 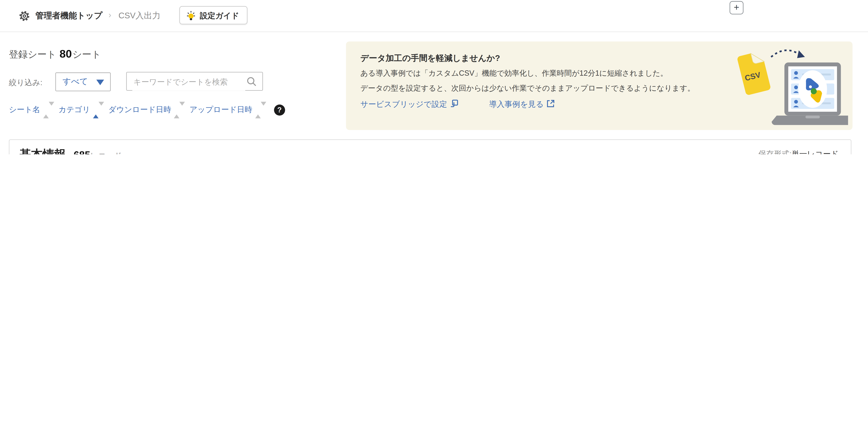 I want to click on gear-icon, so click(x=24, y=16).